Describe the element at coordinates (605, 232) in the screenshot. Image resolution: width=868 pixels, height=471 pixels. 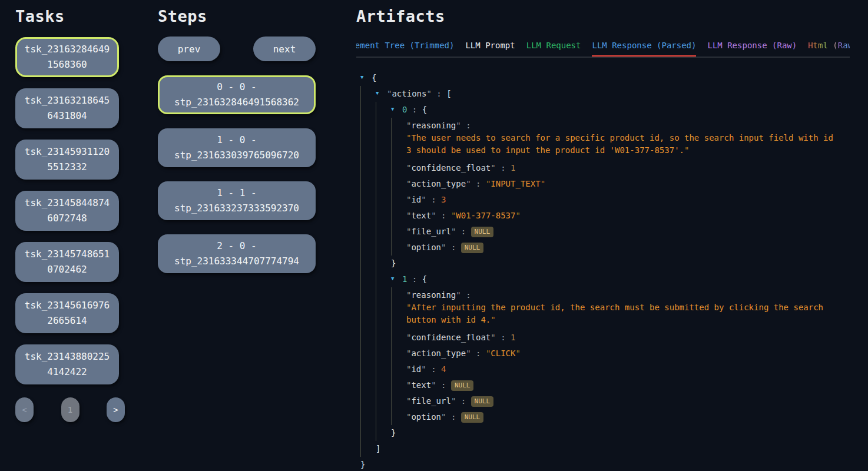
I see `tree-row: "file_url" : NULL` at that location.